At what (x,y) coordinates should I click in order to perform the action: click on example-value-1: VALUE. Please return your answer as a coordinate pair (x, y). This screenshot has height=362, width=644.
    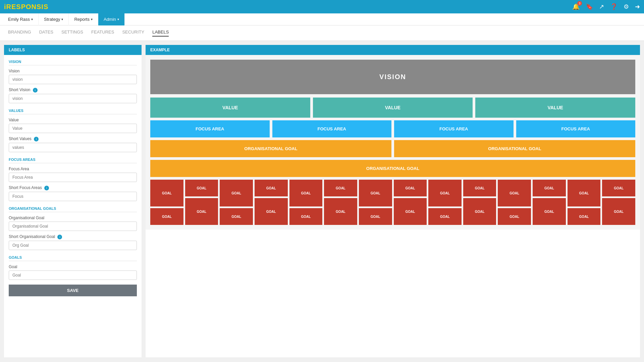
    Looking at the image, I should click on (230, 108).